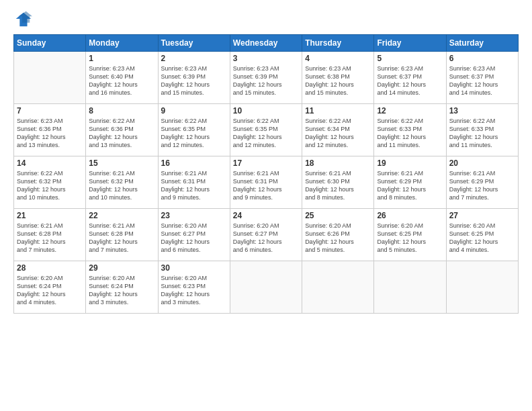 This screenshot has height=411, width=532. I want to click on calendar-cell-w1d5: 12Sunrise: 6:22 AM Sunset: 6:33 PM Dayli…, so click(410, 130).